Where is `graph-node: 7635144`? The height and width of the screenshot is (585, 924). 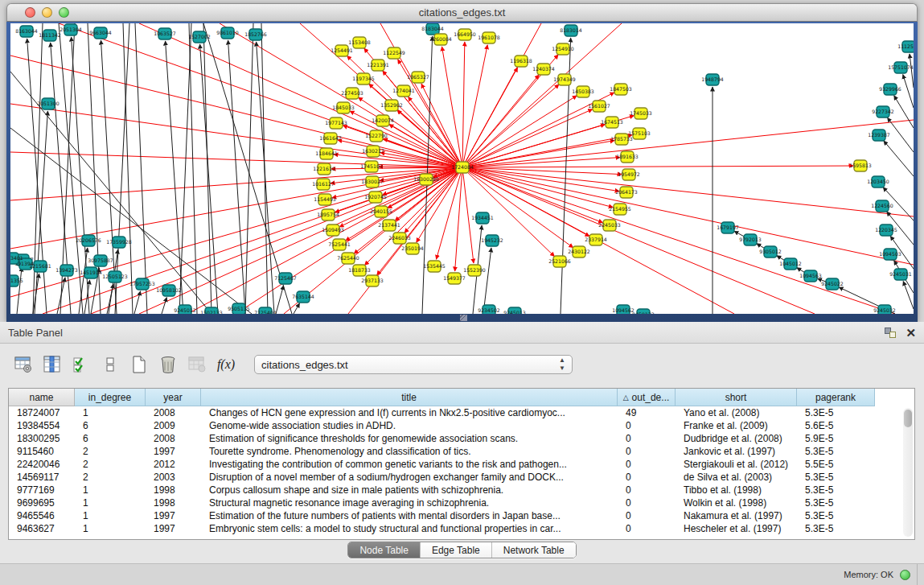
graph-node: 7635144 is located at coordinates (303, 297).